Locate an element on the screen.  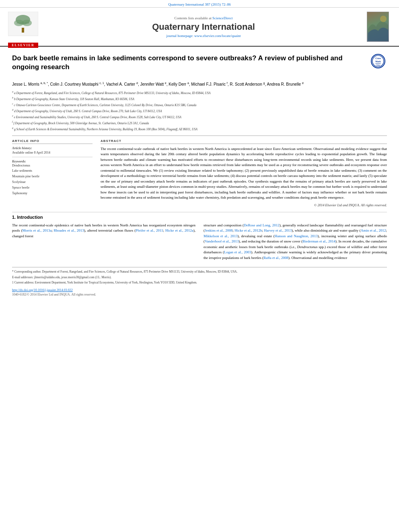
authors: Jesse L. Morris a, b, *, Colin J. Courtn… is located at coordinates (200, 84).